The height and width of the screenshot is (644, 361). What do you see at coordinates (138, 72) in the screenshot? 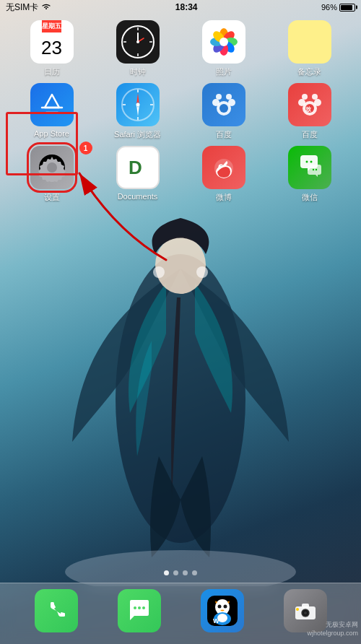
I see `app-clock-label: 时钟` at bounding box center [138, 72].